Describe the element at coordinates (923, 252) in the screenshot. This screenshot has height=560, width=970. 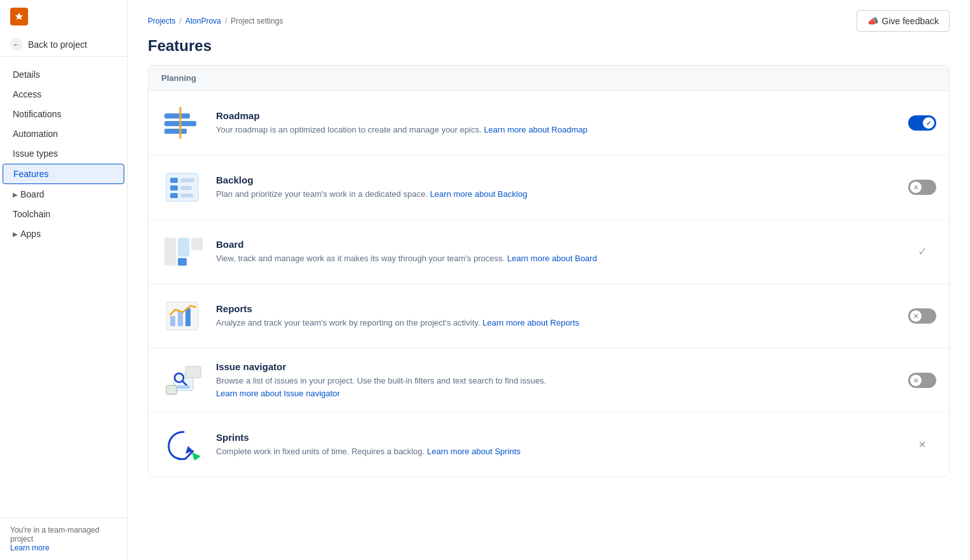
I see `checkmark-icon: ✓` at that location.